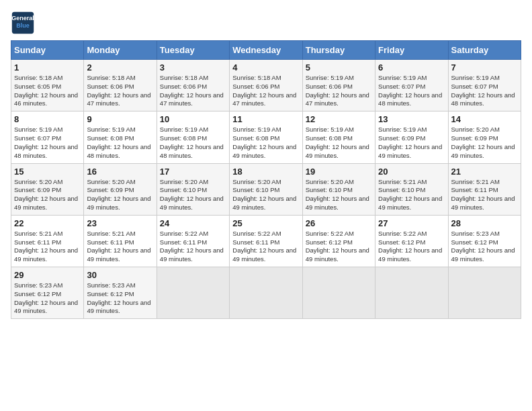 The height and width of the screenshot is (411, 532). Describe the element at coordinates (120, 189) in the screenshot. I see `calendar-cell: 16 Sunrise: 5:20 AM Sunset: 6:09 PM Dayl…` at that location.